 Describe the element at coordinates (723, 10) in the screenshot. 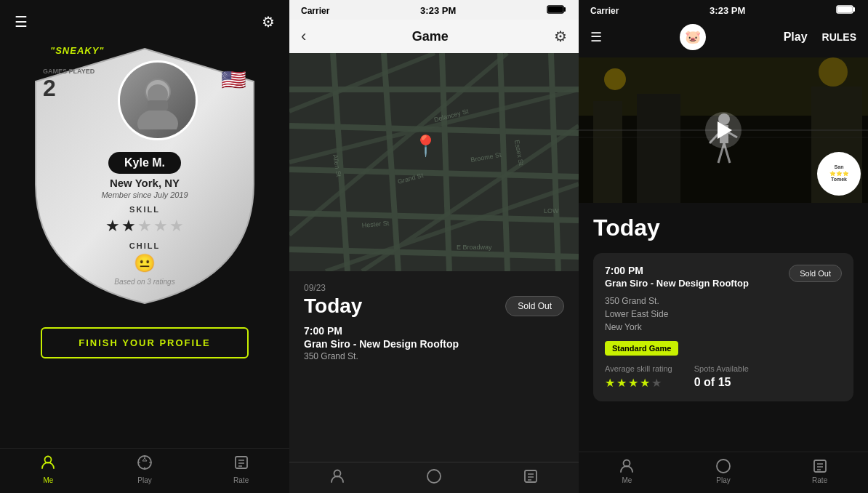

I see `panel3-statusbar: Carrier 3:23 PM` at that location.